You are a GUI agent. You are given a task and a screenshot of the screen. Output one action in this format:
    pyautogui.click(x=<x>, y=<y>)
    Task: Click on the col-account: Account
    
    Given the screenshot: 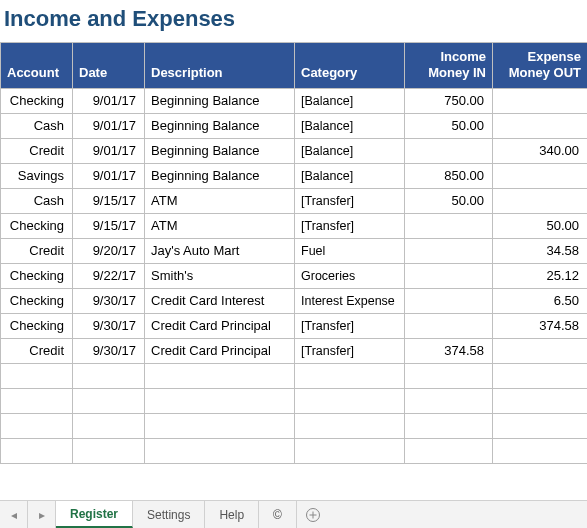 What is the action you would take?
    pyautogui.click(x=37, y=66)
    